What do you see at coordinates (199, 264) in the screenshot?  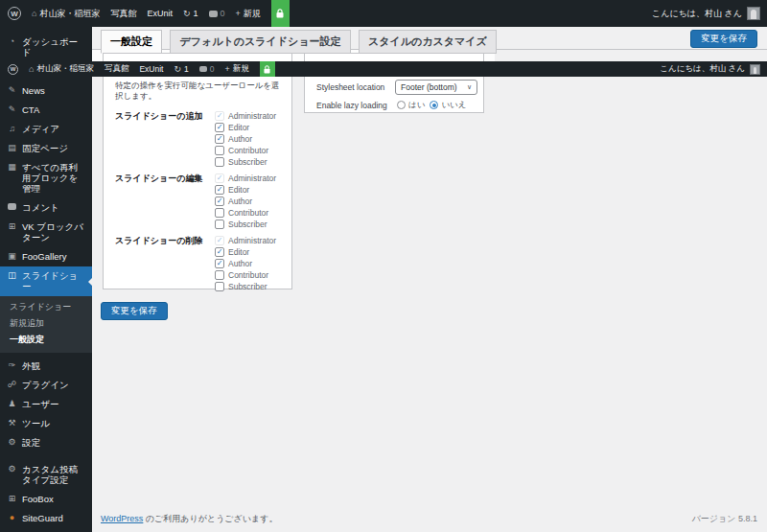 I see `role-group-delete-slideshow: スライドショーの削除 Administrator Editor Author C…` at bounding box center [199, 264].